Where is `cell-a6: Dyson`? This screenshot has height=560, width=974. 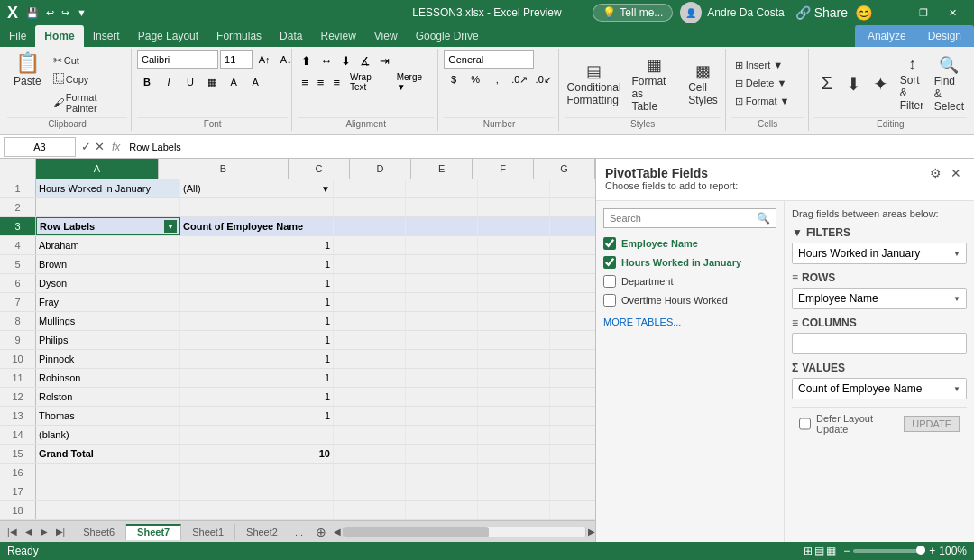 cell-a6: Dyson is located at coordinates (108, 283).